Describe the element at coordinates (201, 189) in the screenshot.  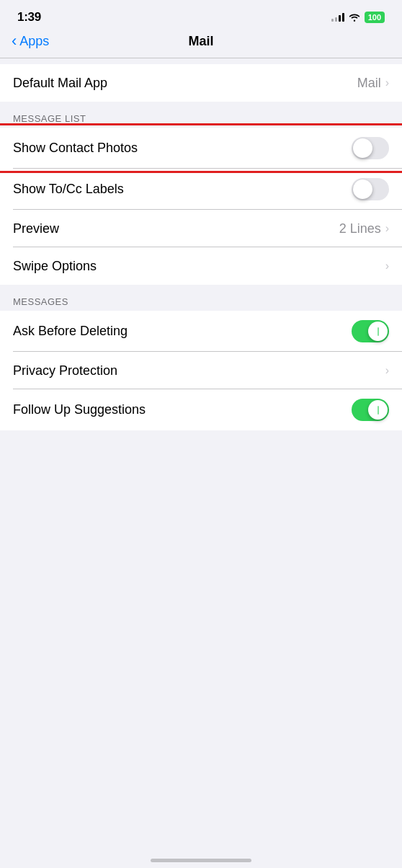
I see `show-tocc-labels-row: Show To/Cc Labels` at that location.